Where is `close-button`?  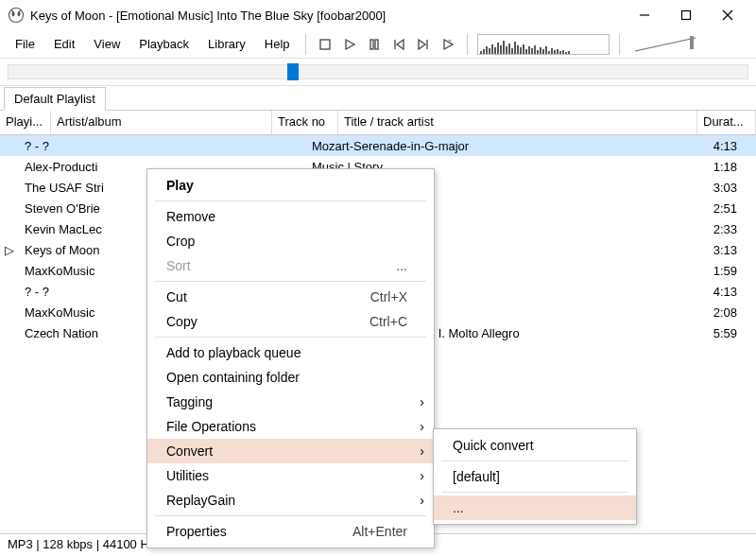
close-button is located at coordinates (728, 15).